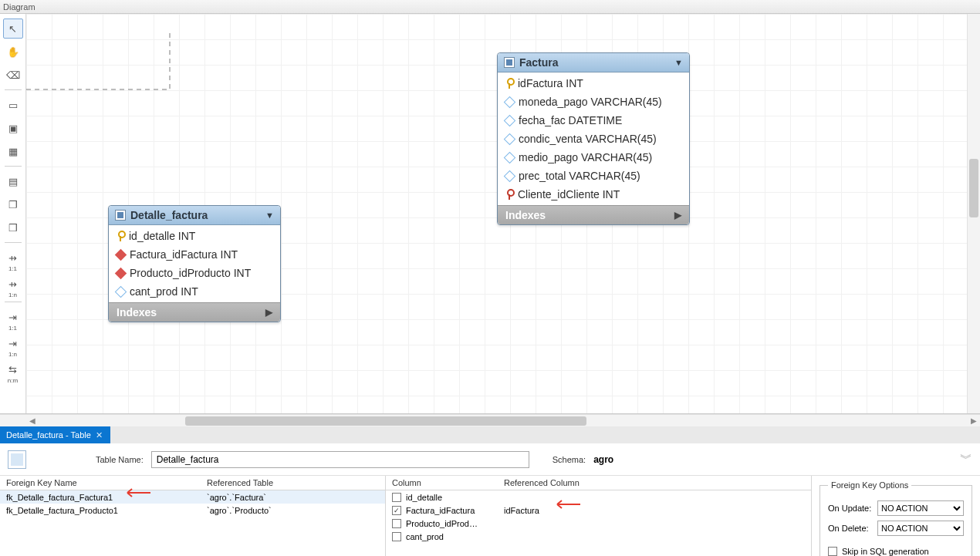 The width and height of the screenshot is (980, 556). What do you see at coordinates (194, 216) in the screenshot?
I see `table-header: Detalle_factura ▼` at bounding box center [194, 216].